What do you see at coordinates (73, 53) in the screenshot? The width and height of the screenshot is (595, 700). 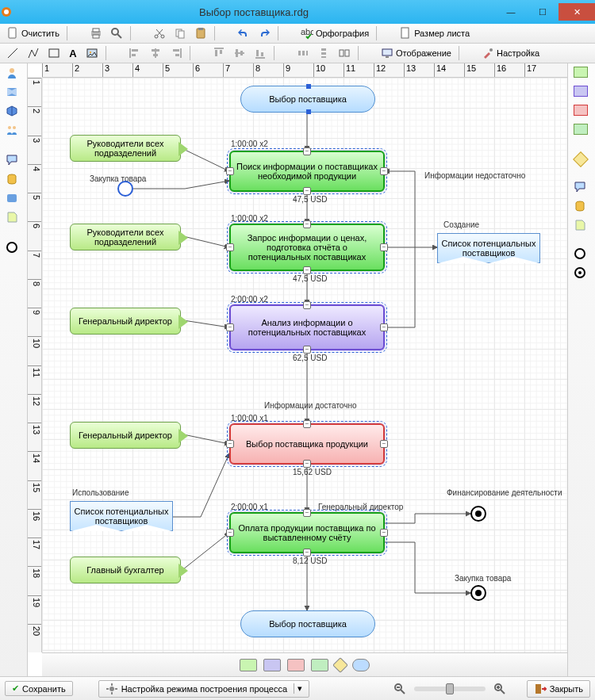 I see `text-tool: A` at bounding box center [73, 53].